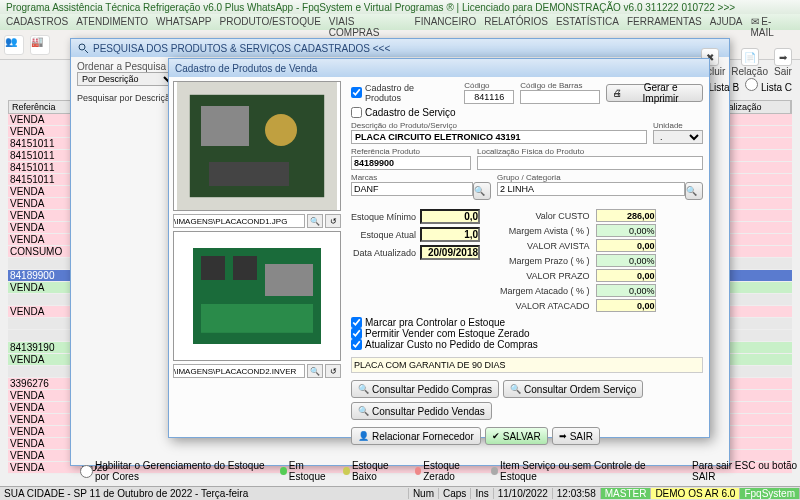 Image resolution: width=800 pixels, height=500 pixels. Describe the element at coordinates (626, 216) in the screenshot. I see `valor-custo-field` at that location.